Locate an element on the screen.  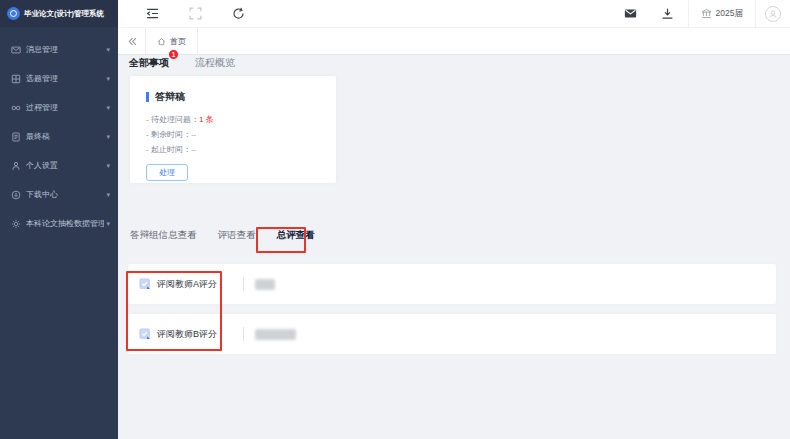
year-selector-label: 2025届 is located at coordinates (730, 14).